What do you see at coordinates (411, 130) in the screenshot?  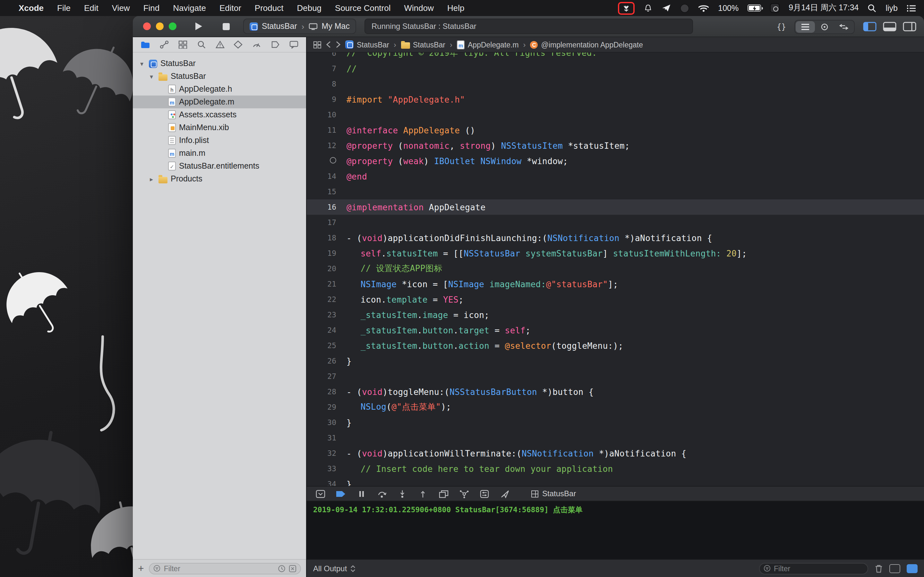 I see `code-text: @interface AppDelegate ()` at bounding box center [411, 130].